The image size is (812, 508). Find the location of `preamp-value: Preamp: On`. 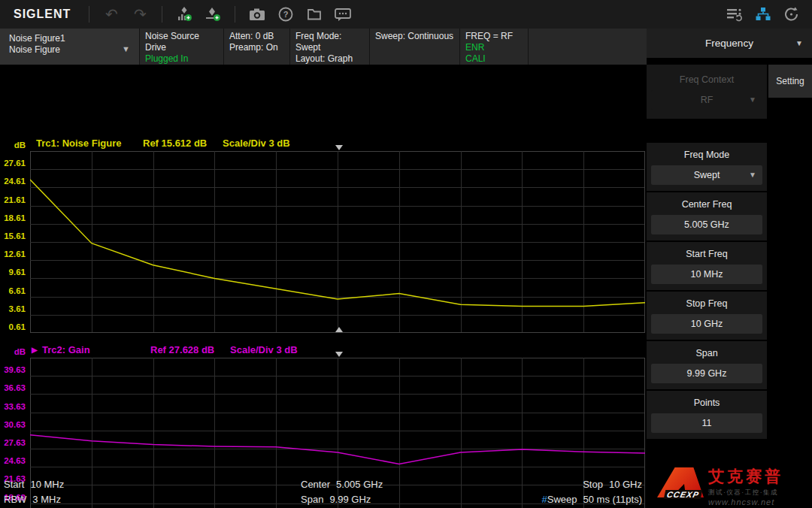

preamp-value: Preamp: On is located at coordinates (257, 48).